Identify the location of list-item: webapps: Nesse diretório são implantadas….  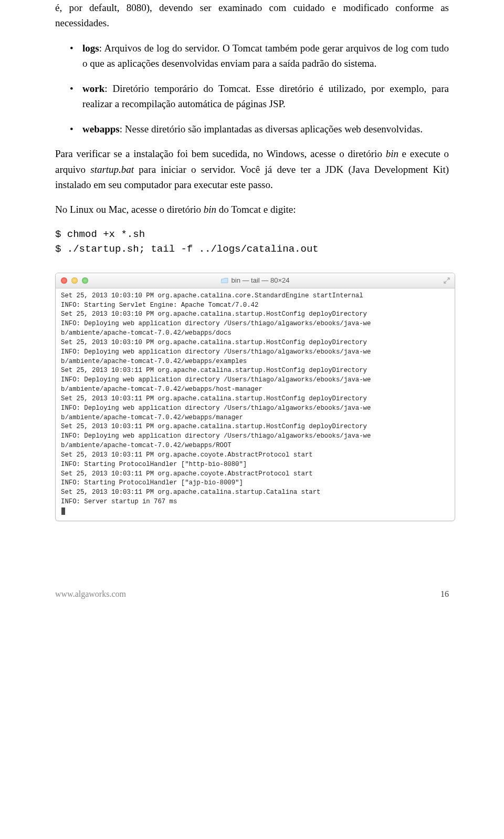
(261, 129).